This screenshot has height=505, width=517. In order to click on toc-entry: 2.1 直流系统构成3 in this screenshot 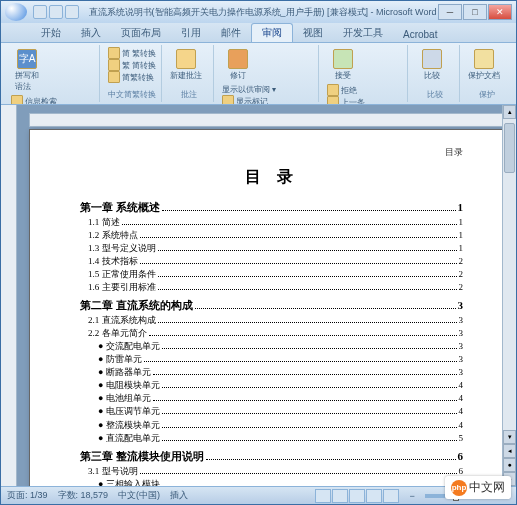, I will do `click(272, 320)`.